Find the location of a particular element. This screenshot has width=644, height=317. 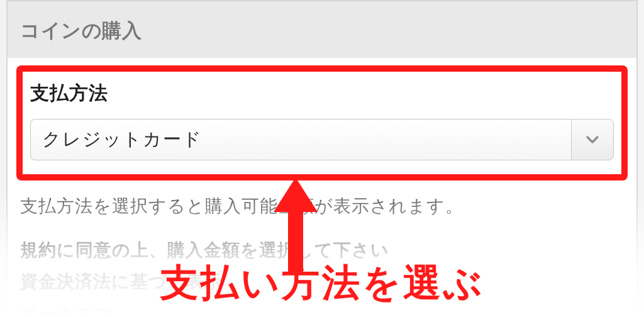

payment-method-label: 支払方法 is located at coordinates (322, 93).